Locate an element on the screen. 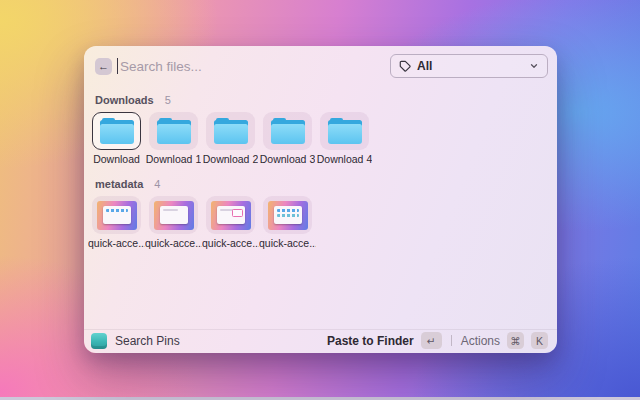 This screenshot has width=640, height=400. search-pins-app-icon is located at coordinates (99, 341).